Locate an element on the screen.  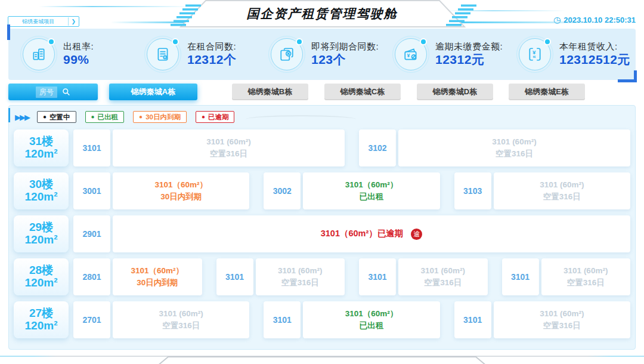
floor-rooms: 3001 3101（60m²） 30日内到期 3002 3101（60m²） 已… is located at coordinates (352, 191).